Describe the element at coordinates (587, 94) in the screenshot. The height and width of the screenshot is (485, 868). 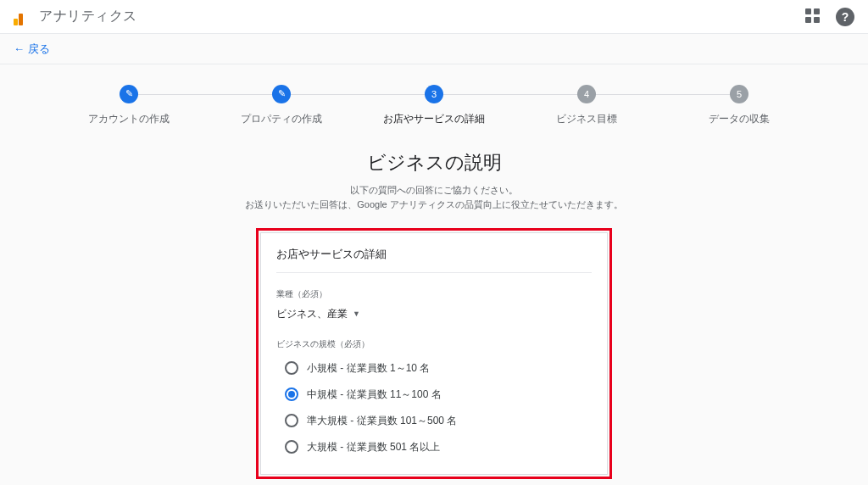
I see `step-number: 4` at that location.